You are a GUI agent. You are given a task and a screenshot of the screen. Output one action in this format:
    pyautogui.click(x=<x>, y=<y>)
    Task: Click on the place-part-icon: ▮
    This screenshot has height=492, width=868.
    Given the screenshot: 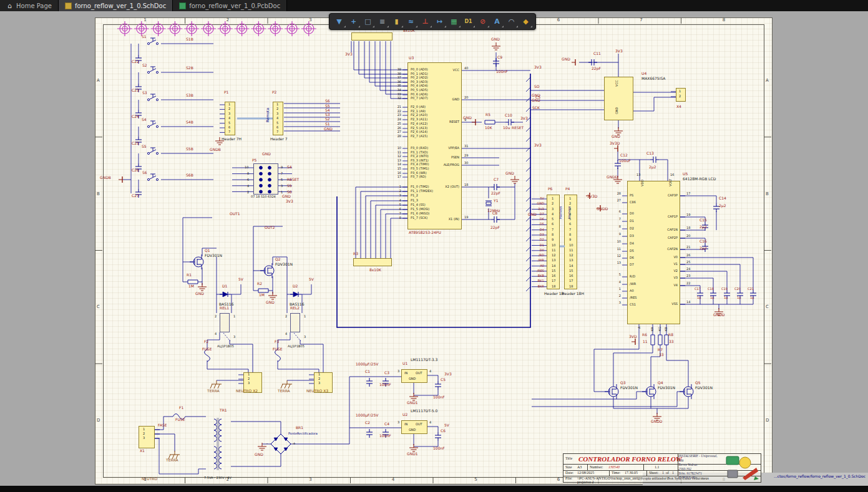 What is the action you would take?
    pyautogui.click(x=397, y=21)
    